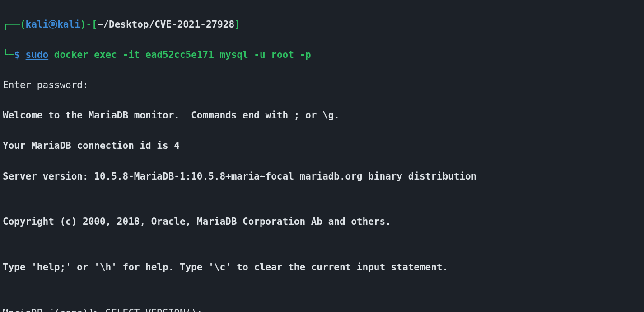  What do you see at coordinates (23, 24) in the screenshot?
I see `prompt-paren-open: (` at bounding box center [23, 24].